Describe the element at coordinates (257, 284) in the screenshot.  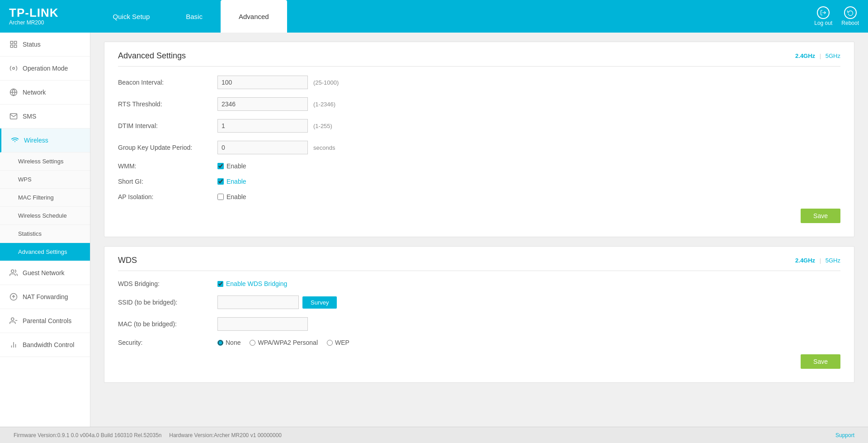
I see `wds-bridging-enable-label: Enable WDS Bridging` at that location.